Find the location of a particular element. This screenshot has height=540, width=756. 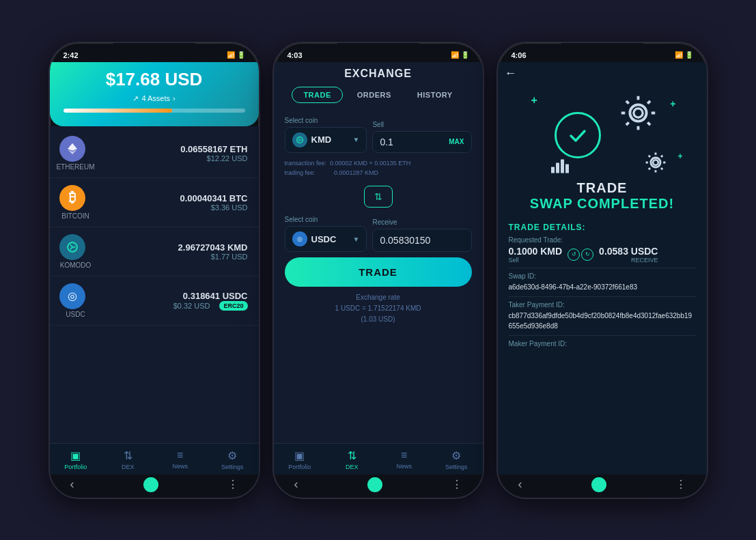

usdc-usd: $0.32 USD is located at coordinates (192, 306).